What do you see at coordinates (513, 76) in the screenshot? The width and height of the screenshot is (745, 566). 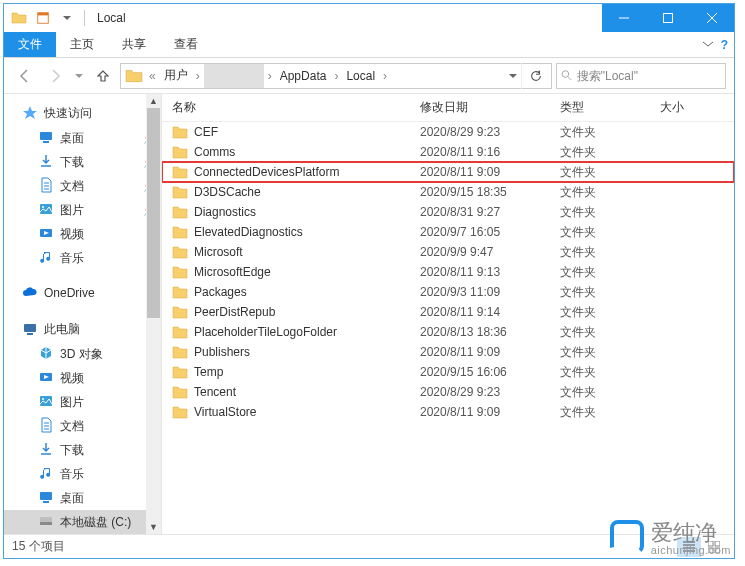 I see `breadcrumb-dropdown` at bounding box center [513, 76].